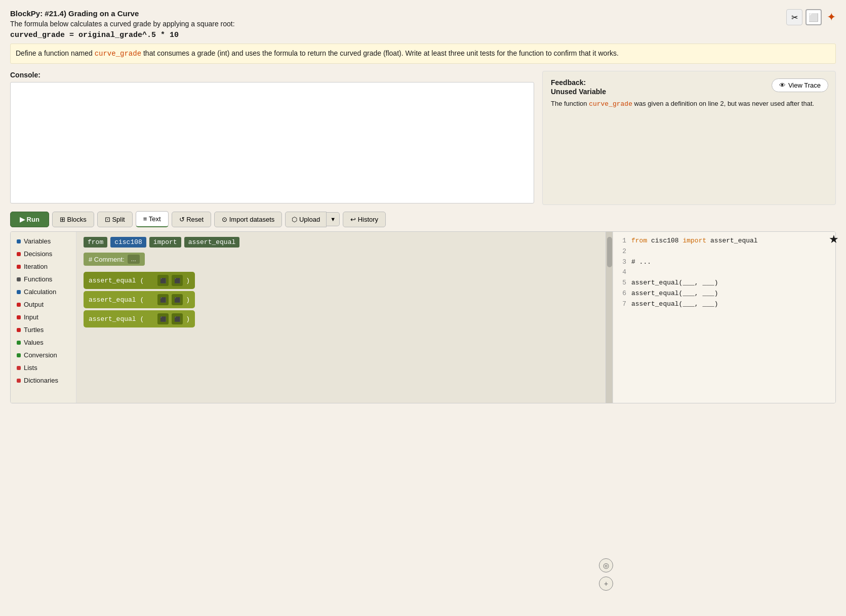  Describe the element at coordinates (834, 239) in the screenshot. I see `star-icon: ★` at that location.